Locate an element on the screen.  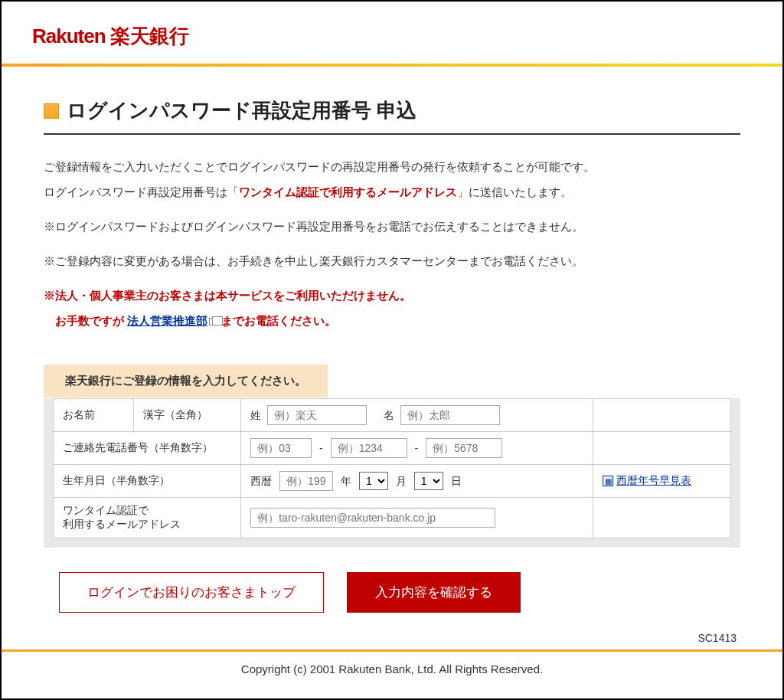
intro-note2: ※ご登録内容に変更がある場合は、お手続きを中止し楽天銀行カスタマーセンターまでお… is located at coordinates (392, 260).